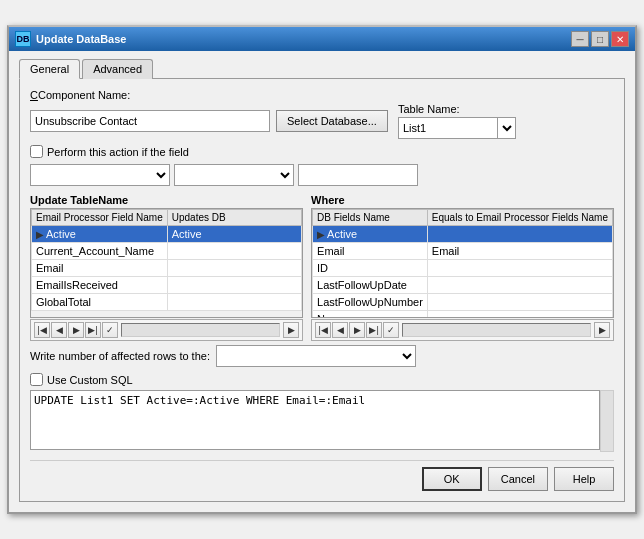  I want to click on update-tablename-title: Update TableName, so click(166, 200).